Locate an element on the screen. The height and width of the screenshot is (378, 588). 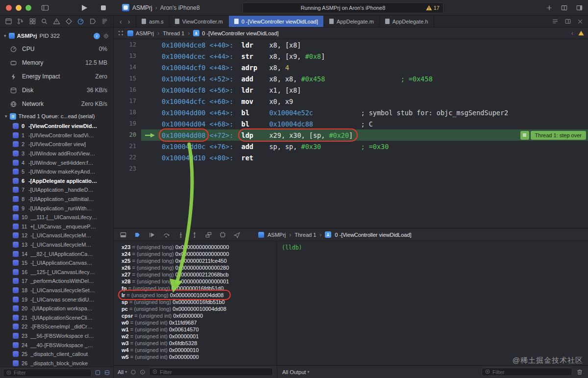
stack-frame-row: 0 -[ViewController viewDid… is located at coordinates (57, 126).